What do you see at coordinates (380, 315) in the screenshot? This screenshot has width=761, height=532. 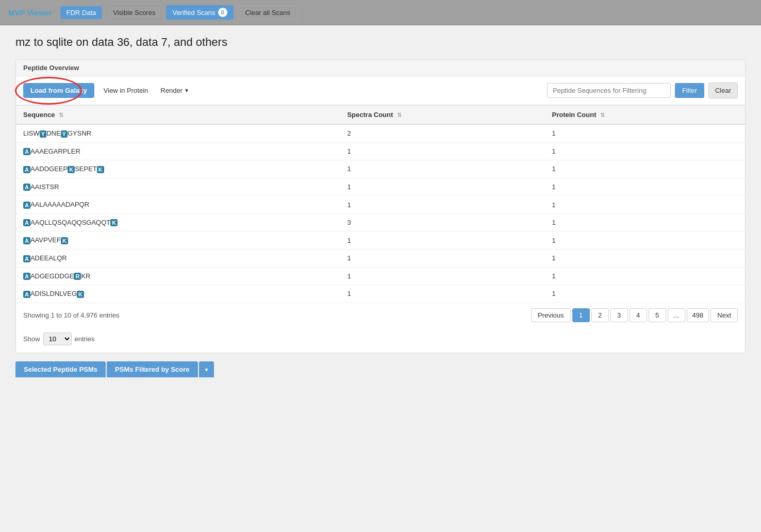 I see `table-footer: Showing 1 to 10 of 4,976 entries Previou…` at bounding box center [380, 315].